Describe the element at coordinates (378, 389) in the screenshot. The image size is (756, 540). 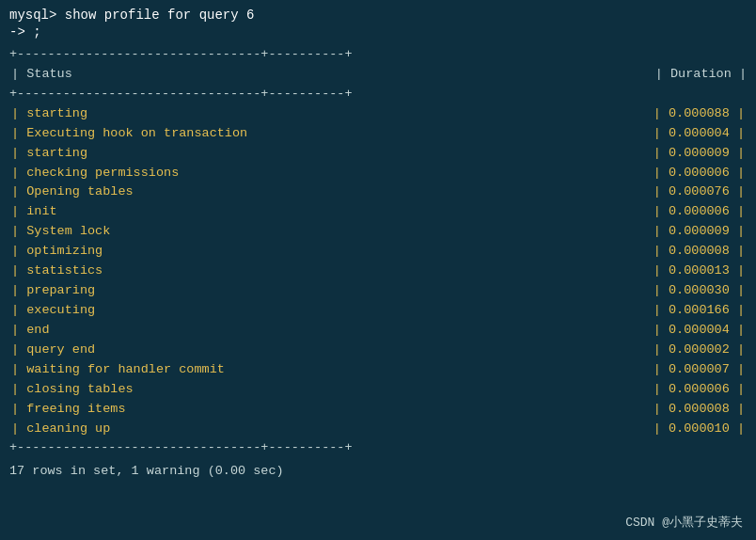
I see `table-row: | closing tables| 0.000006 |` at that location.